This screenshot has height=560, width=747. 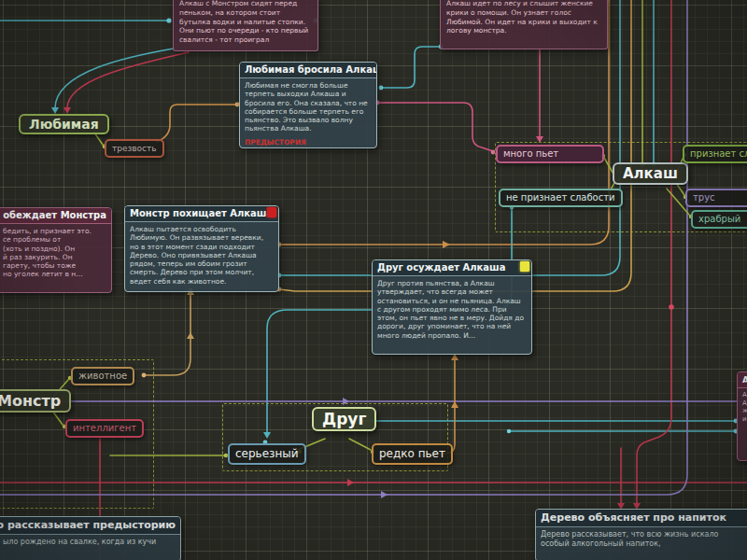 What do you see at coordinates (105, 428) in the screenshot?
I see `tag-intelligent: интеллигент` at bounding box center [105, 428].